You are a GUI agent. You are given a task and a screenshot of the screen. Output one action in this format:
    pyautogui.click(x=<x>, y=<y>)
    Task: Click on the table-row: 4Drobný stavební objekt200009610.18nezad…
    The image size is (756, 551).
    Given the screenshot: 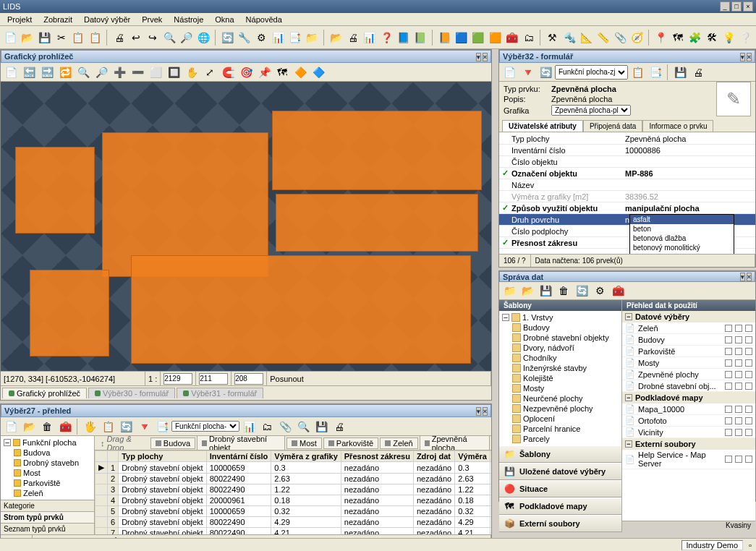 What is the action you would take?
    pyautogui.click(x=294, y=500)
    